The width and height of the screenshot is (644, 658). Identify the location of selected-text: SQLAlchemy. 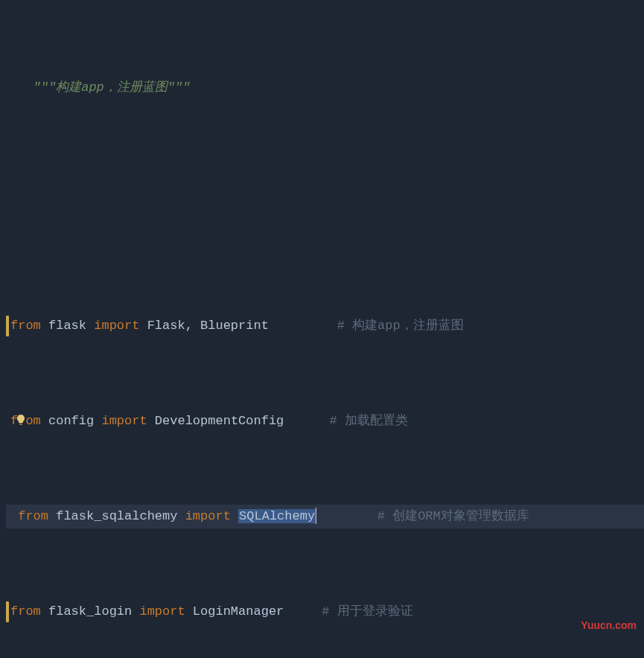
(277, 517).